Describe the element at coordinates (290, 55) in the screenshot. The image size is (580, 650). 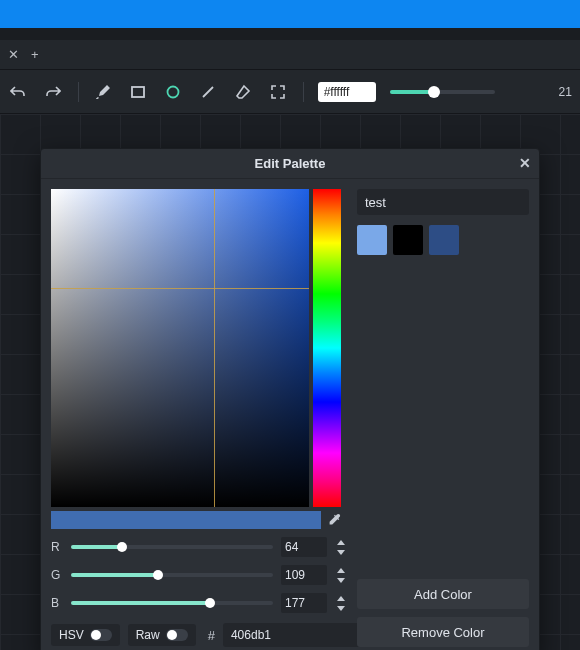
I see `tab-row: ✕ +` at that location.